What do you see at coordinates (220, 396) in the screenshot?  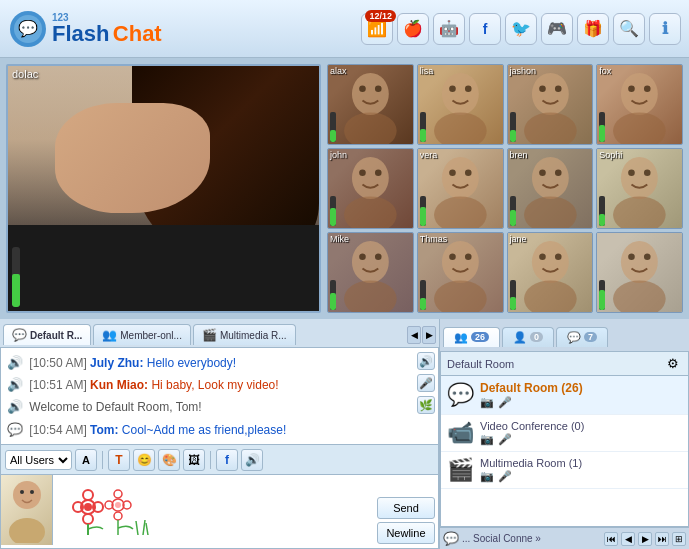 I see `chat-messages: 🔊 [10:50 AM] July Zhu: Hello everybody! …` at bounding box center [220, 396].